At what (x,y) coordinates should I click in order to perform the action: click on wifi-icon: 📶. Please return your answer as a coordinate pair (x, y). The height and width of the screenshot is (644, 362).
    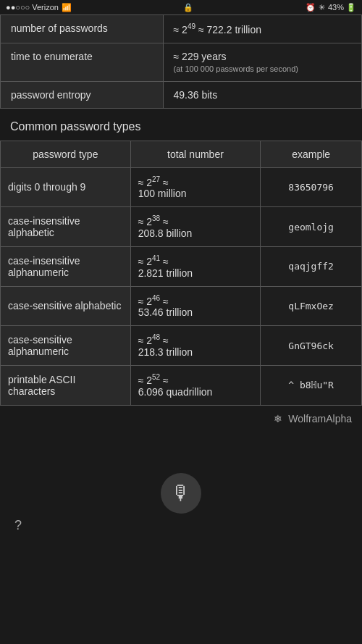
    Looking at the image, I should click on (67, 7).